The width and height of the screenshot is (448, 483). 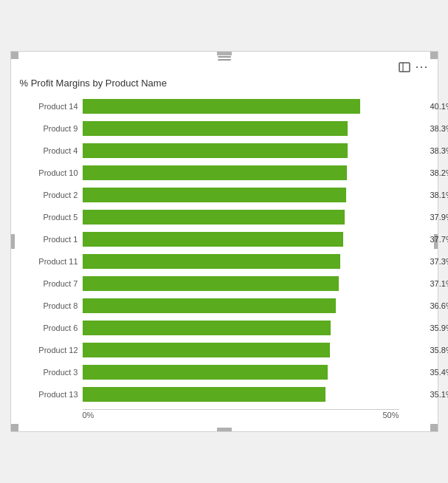 What do you see at coordinates (440, 394) in the screenshot?
I see `bar-value: 35.1%` at bounding box center [440, 394].